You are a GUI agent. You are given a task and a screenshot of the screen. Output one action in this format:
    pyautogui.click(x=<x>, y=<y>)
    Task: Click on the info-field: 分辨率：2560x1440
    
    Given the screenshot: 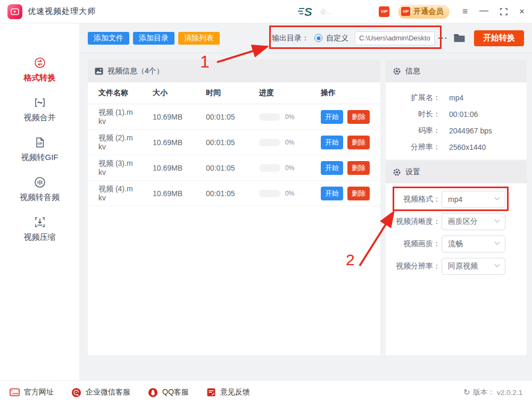 What is the action you would take?
    pyautogui.click(x=456, y=147)
    